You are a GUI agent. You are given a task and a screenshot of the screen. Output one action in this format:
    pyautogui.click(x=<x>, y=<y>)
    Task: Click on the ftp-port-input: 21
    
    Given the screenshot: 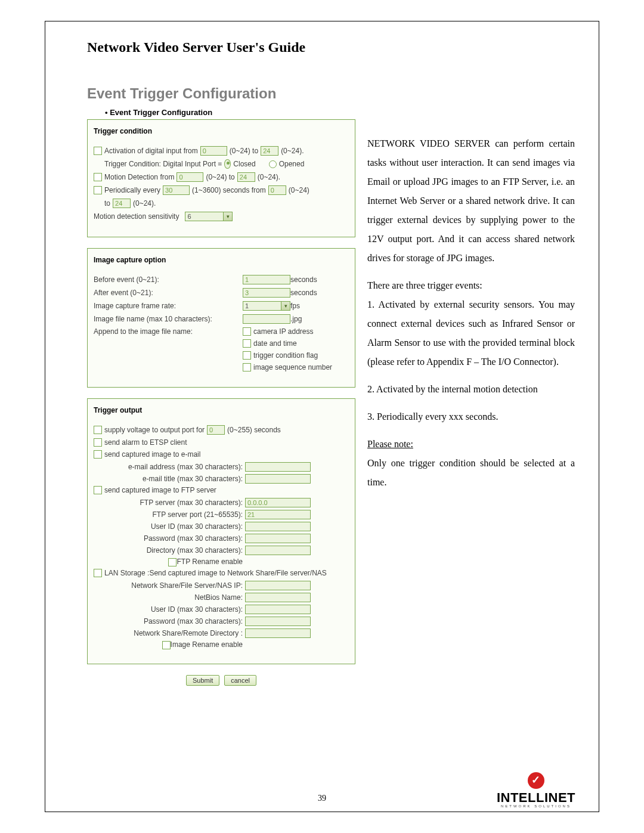 What is the action you would take?
    pyautogui.click(x=278, y=515)
    